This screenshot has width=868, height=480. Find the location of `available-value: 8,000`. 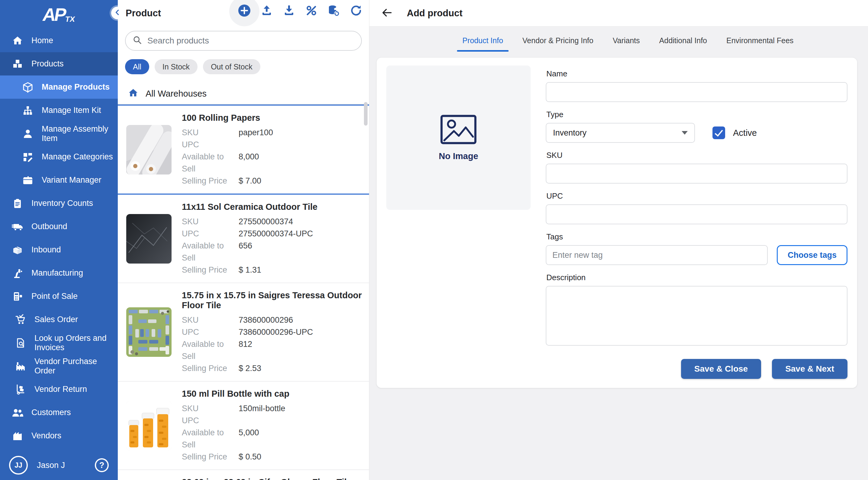

available-value: 8,000 is located at coordinates (249, 163).